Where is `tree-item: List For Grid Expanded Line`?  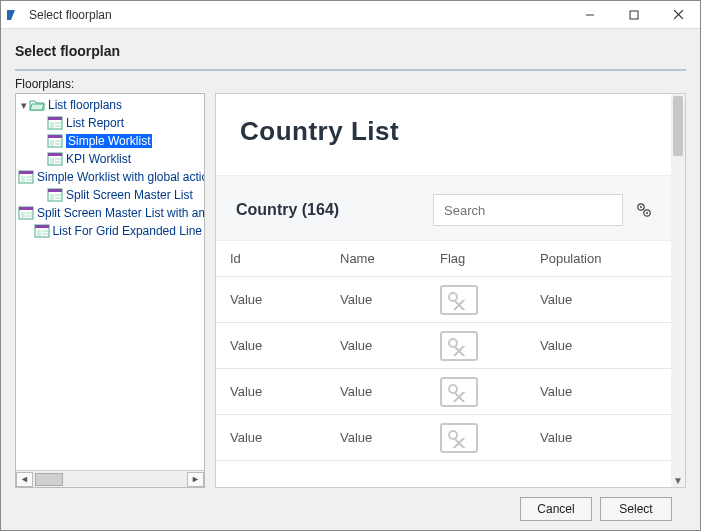
tree-item: List For Grid Expanded Line is located at coordinates (110, 231).